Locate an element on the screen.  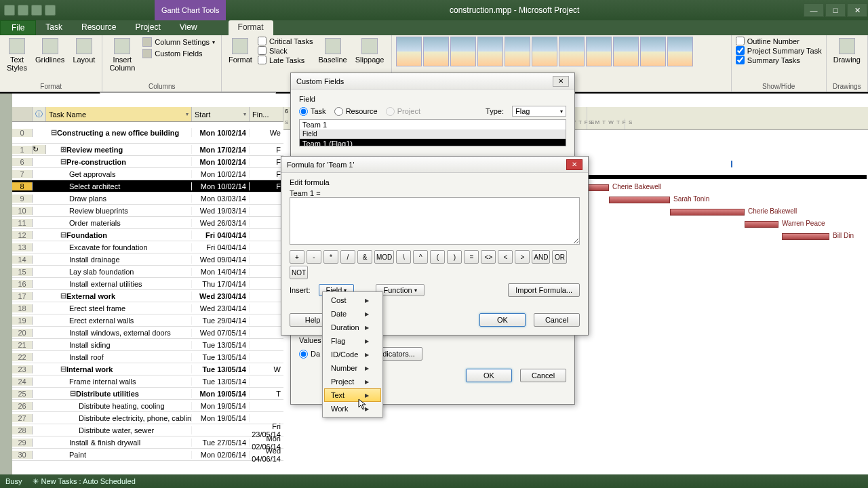
formula-textarea is located at coordinates (435, 221).